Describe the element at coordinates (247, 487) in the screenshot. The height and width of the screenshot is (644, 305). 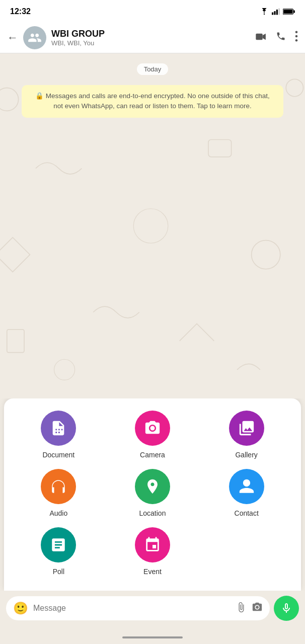
I see `contact-circle` at that location.